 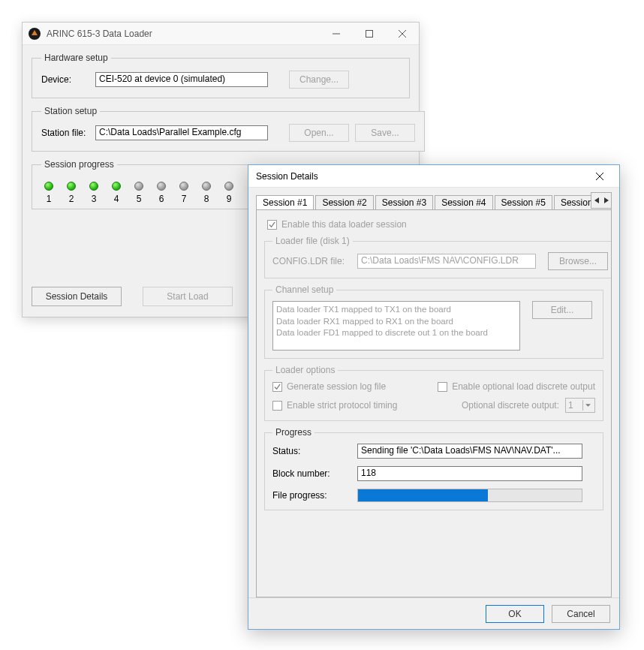 What do you see at coordinates (72, 199) in the screenshot?
I see `session-number: 2` at bounding box center [72, 199].